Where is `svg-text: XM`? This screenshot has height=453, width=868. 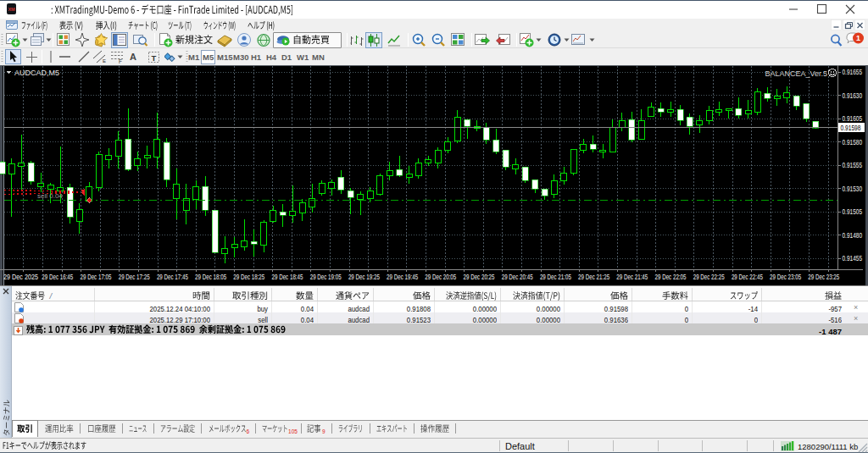
svg-text: XM is located at coordinates (12, 9).